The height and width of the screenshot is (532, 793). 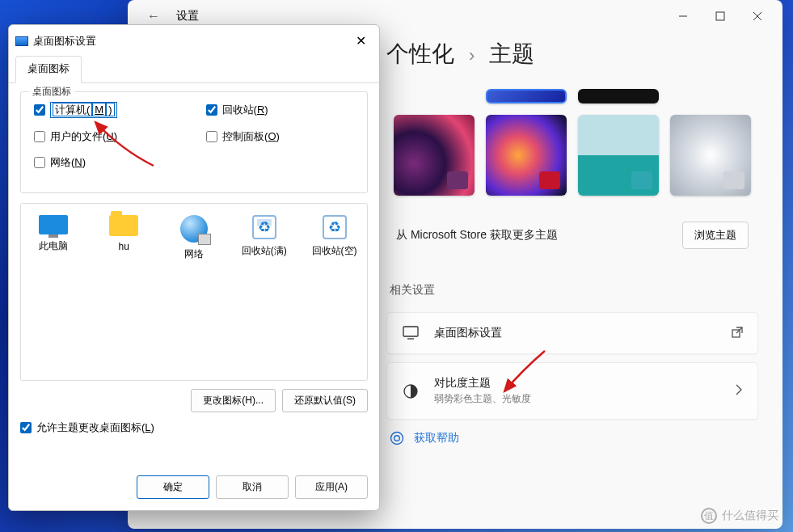 I want to click on chevron-right-icon, so click(x=739, y=391).